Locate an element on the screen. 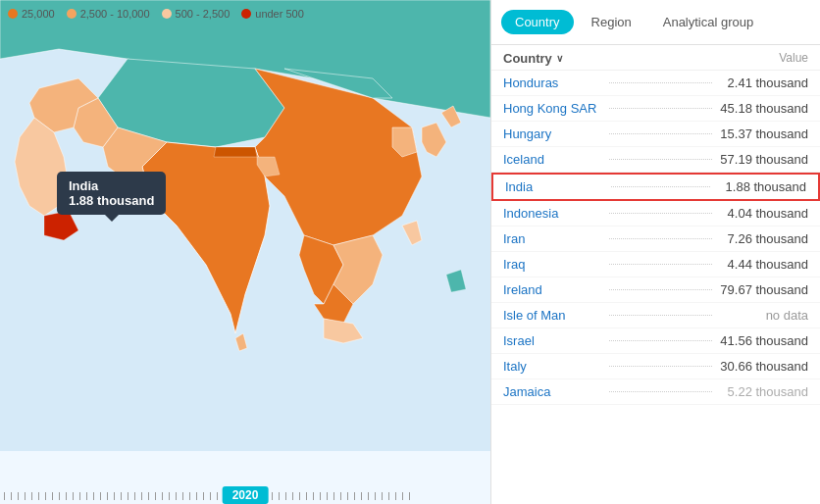 The image size is (820, 504). legend-item-25000: 25,000 is located at coordinates (31, 14).